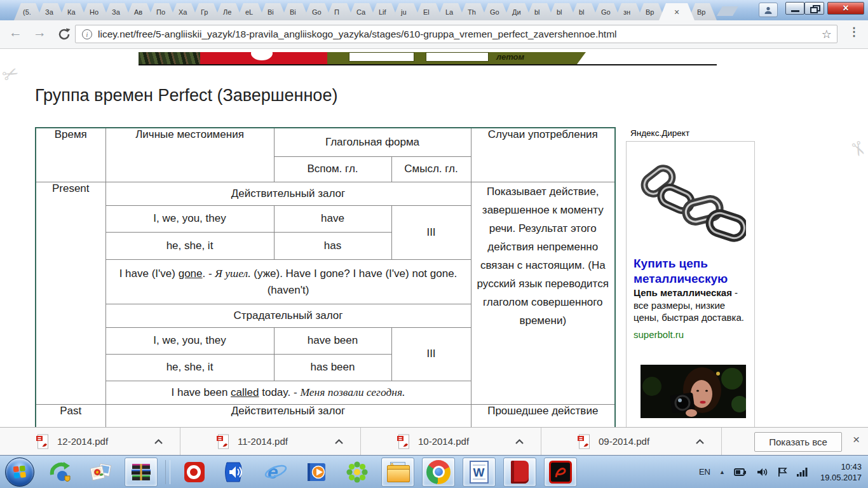  I want to click on example-segment: . -, so click(209, 273).